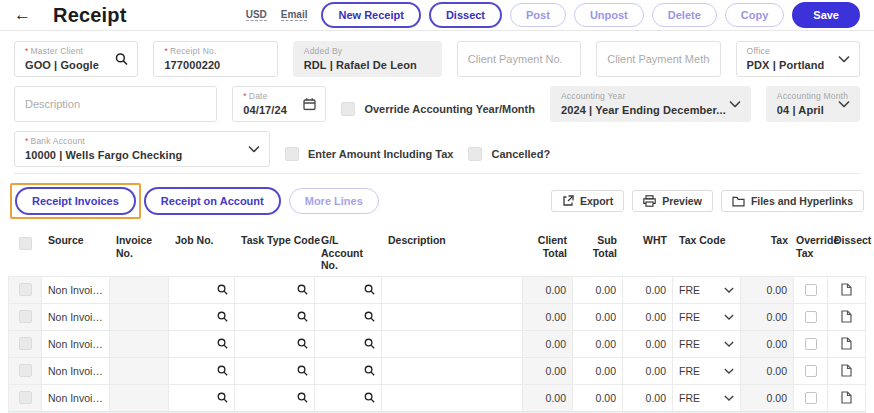 The height and width of the screenshot is (413, 874). What do you see at coordinates (672, 201) in the screenshot?
I see `preview-button: Preview` at bounding box center [672, 201].